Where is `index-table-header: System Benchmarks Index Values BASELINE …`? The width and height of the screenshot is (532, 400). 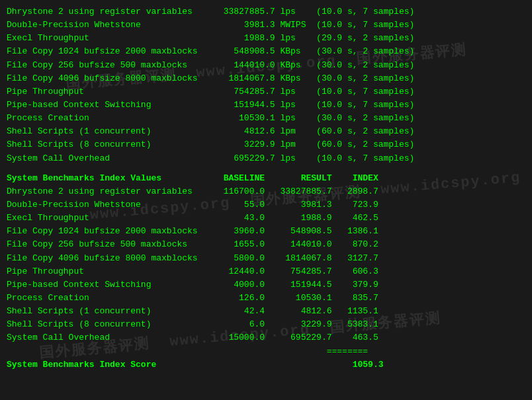 index-table-header: System Benchmarks Index Values BASELINE … is located at coordinates (266, 179).